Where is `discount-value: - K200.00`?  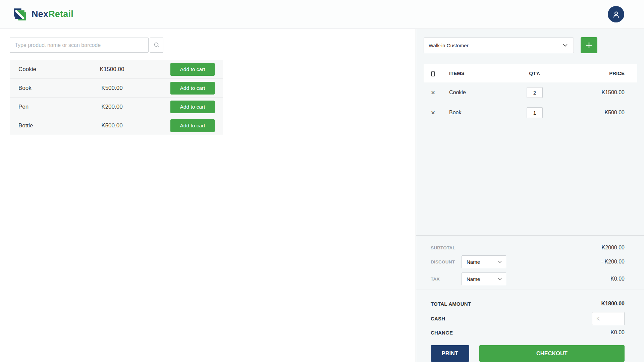 discount-value: - K200.00 is located at coordinates (613, 262).